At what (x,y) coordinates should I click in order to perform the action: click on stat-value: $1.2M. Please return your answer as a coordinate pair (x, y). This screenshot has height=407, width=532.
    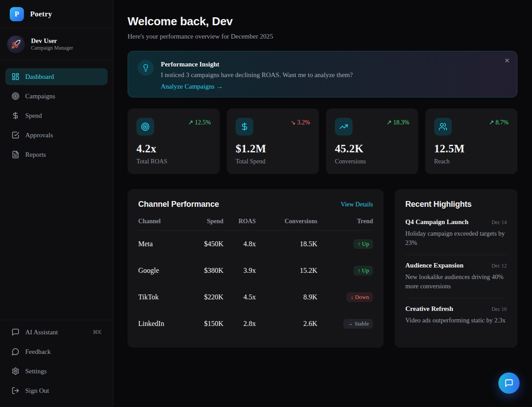
    Looking at the image, I should click on (273, 149).